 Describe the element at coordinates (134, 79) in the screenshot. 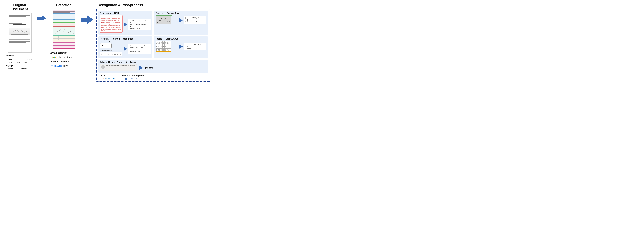

I see `formula-recog-item: - U UniMERNet` at that location.